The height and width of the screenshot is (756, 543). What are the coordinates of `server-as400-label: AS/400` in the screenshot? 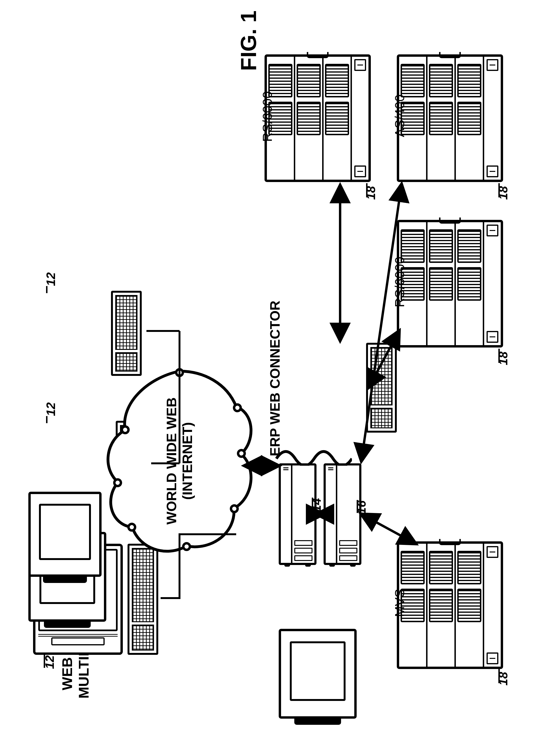 It's located at (400, 116).